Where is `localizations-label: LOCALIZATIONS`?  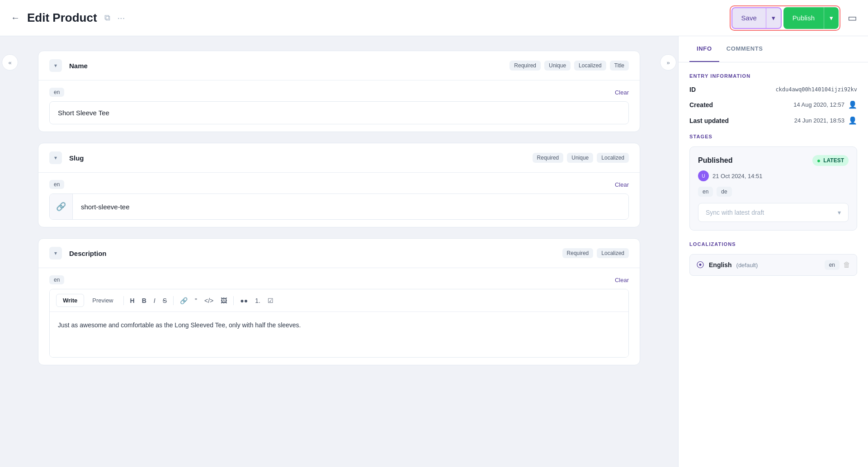 localizations-label: LOCALIZATIONS is located at coordinates (773, 244).